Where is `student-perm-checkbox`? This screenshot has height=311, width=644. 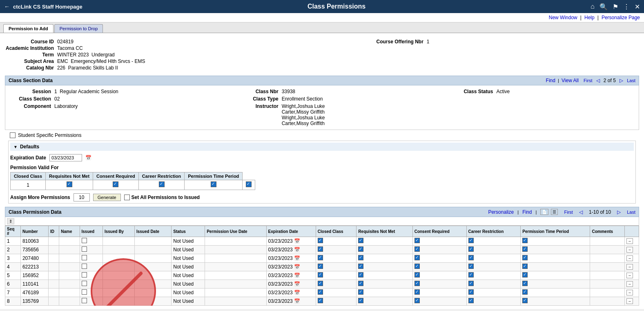 student-perm-checkbox is located at coordinates (13, 135).